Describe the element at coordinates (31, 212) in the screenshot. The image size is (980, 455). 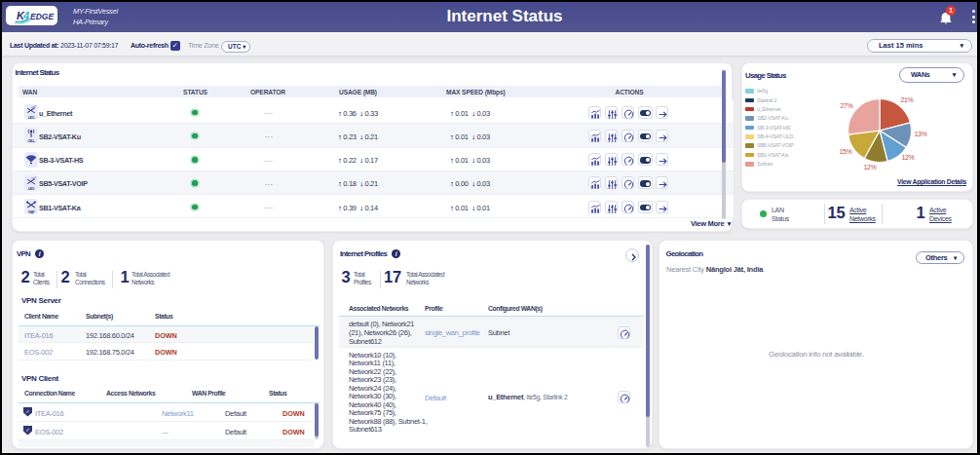
I see `svg-text: VSAT` at that location.